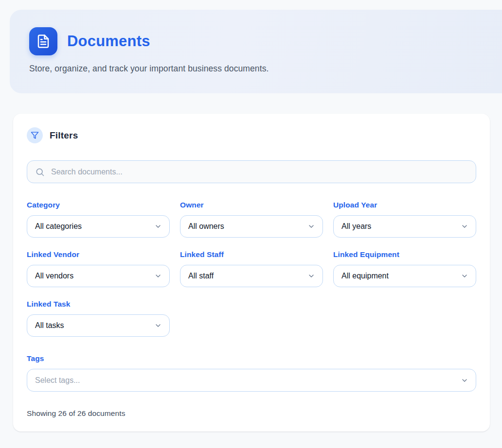  Describe the element at coordinates (98, 304) in the screenshot. I see `linked-task-label: Linked Task` at that location.